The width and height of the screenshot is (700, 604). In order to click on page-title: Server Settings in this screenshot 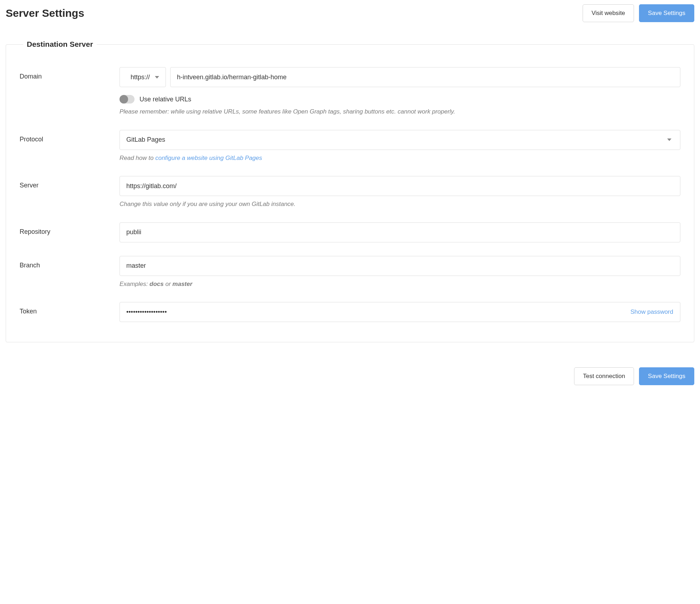, I will do `click(45, 13)`.